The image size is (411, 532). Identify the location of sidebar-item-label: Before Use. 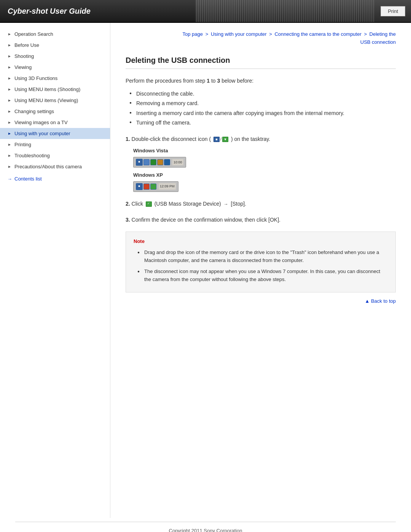
(27, 45).